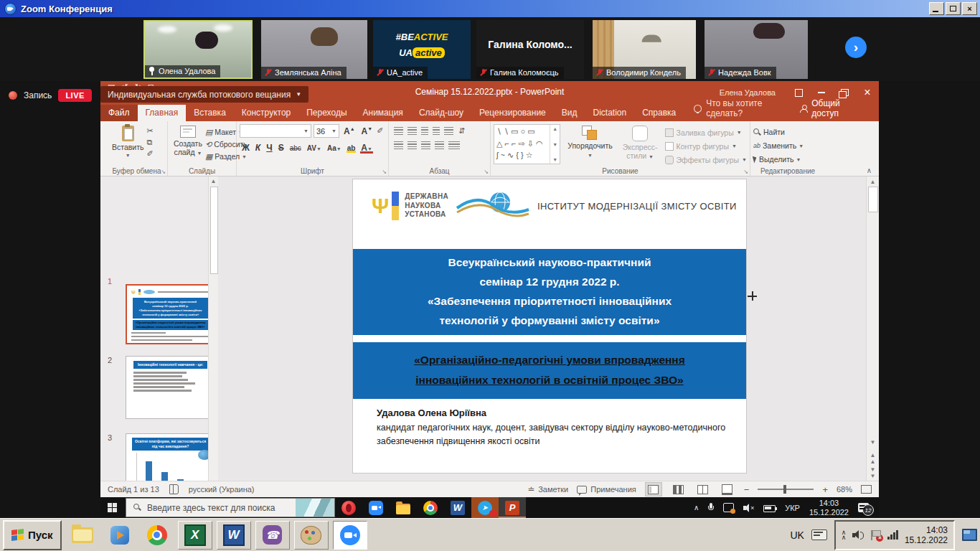 This screenshot has width=980, height=551. Describe the element at coordinates (512, 508) in the screenshot. I see `taskbar-icon-powerpoint: P` at that location.